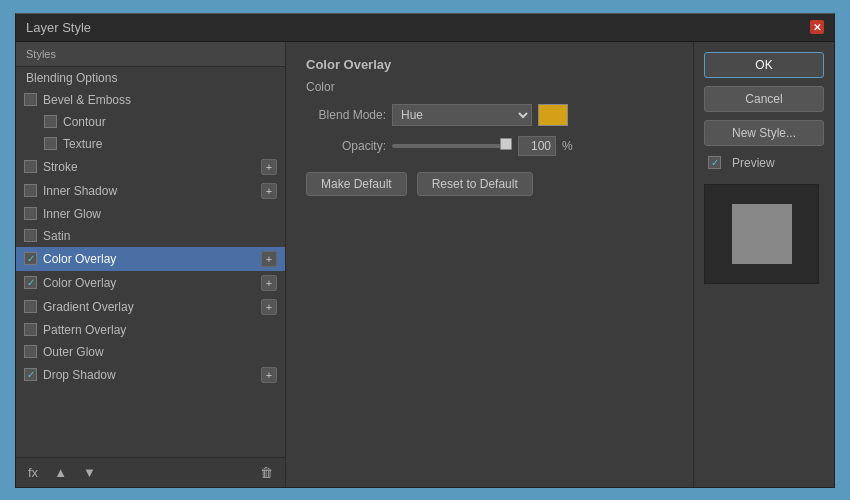  Describe the element at coordinates (30, 330) in the screenshot. I see `pattern-overlay-checkbox` at that location.